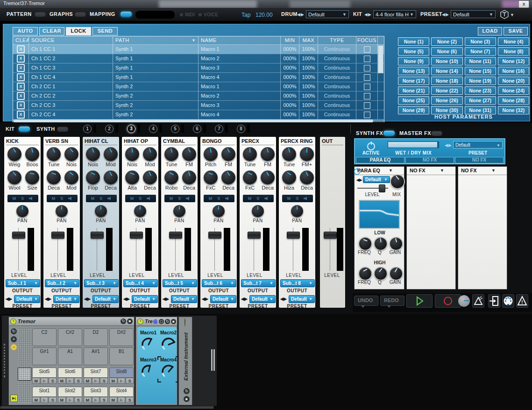  What do you see at coordinates (14, 339) in the screenshot?
I see `chain-list-icon: ≡` at bounding box center [14, 339].